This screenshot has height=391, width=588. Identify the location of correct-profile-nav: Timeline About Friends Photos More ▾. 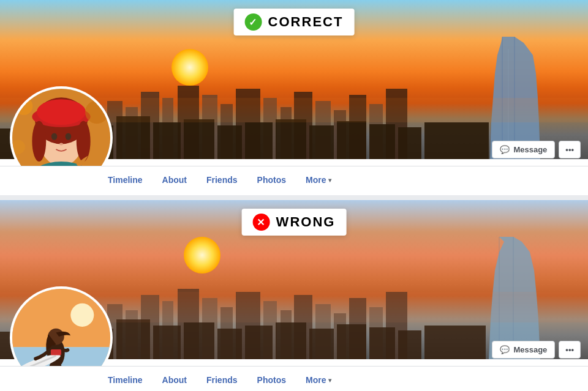
(294, 181).